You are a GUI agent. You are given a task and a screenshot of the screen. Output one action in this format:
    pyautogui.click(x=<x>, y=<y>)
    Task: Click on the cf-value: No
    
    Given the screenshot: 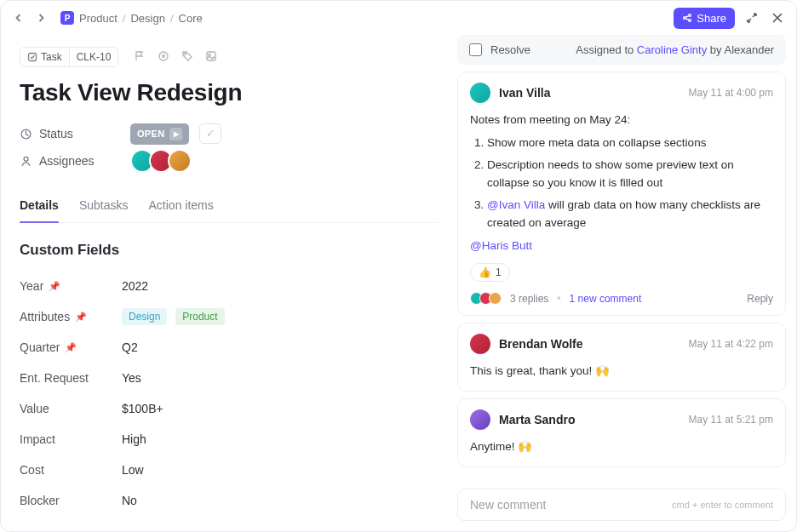 What is the action you would take?
    pyautogui.click(x=129, y=501)
    